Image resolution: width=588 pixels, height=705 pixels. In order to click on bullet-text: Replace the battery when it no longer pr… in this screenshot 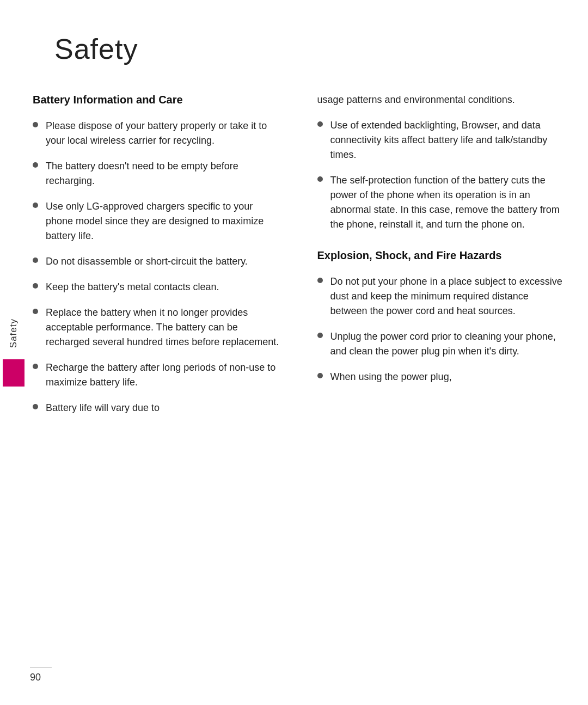, I will do `click(164, 328)`.